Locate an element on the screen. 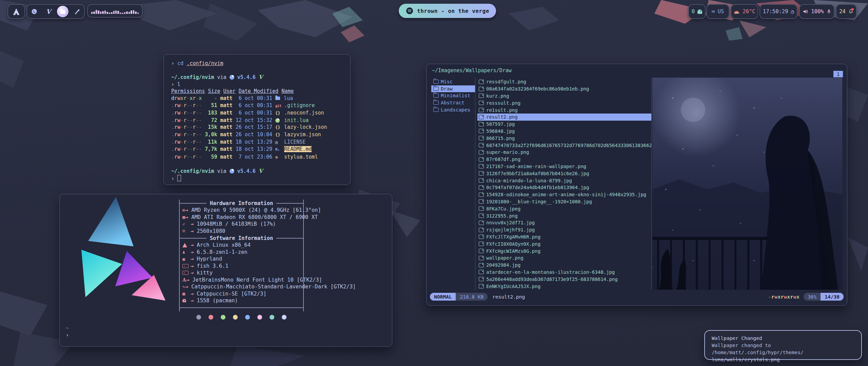 Image resolution: width=868 pixels, height=366 pixels. notification-body: Wallpaper changed to /home/matt/.config/… is located at coordinates (783, 349).